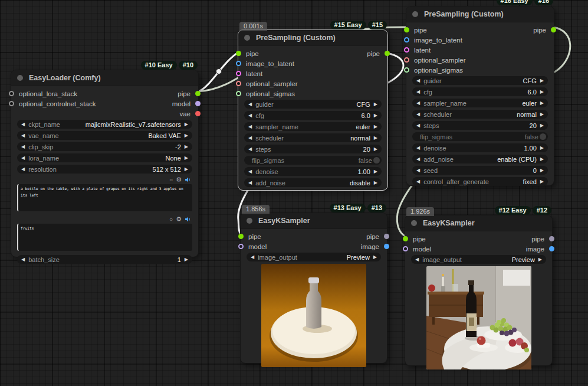 The width and height of the screenshot is (588, 386). I want to click on widget-image_output: ◀ image_output Preview ▶, so click(479, 260).